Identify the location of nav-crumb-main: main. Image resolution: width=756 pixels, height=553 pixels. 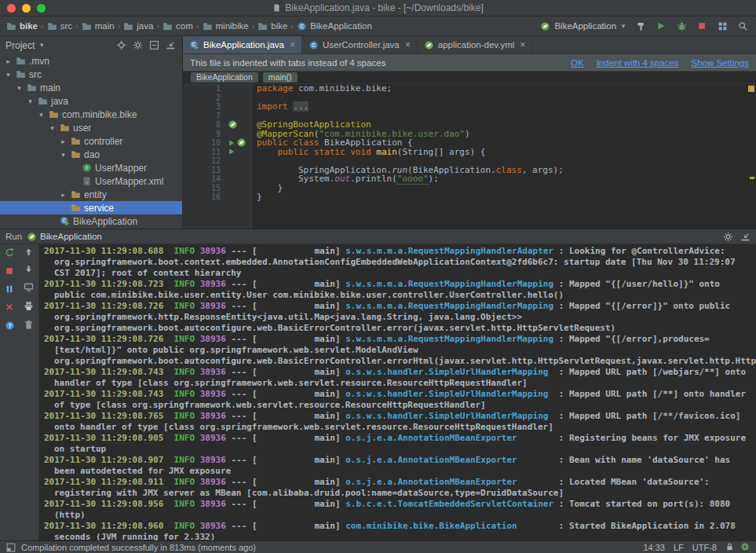
(98, 27).